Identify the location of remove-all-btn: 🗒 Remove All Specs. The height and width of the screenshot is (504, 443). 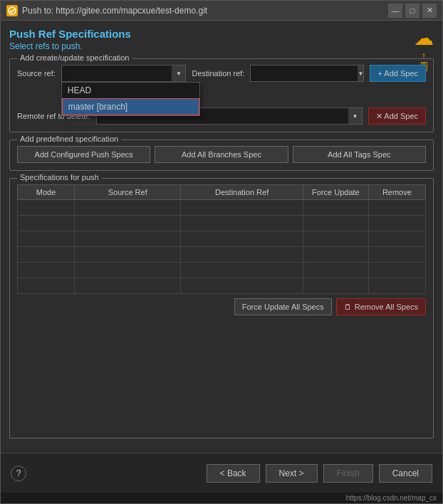
(381, 307).